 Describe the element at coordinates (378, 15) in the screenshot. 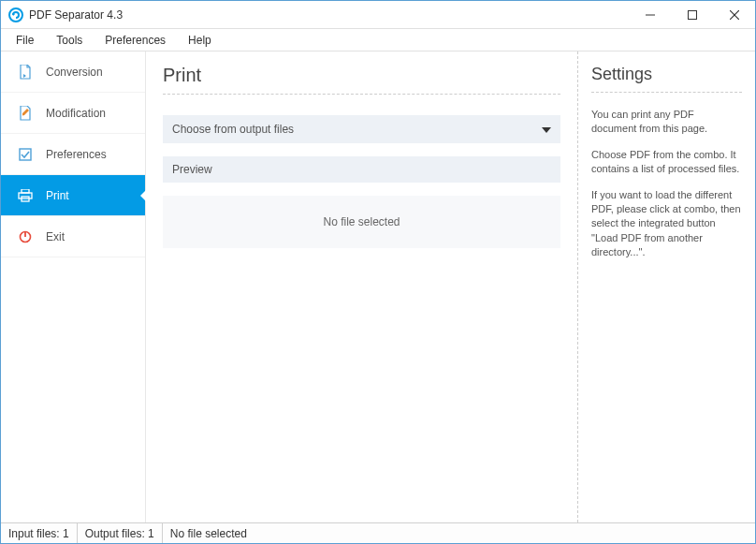

I see `titlebar: PDF Separator 4.3` at that location.